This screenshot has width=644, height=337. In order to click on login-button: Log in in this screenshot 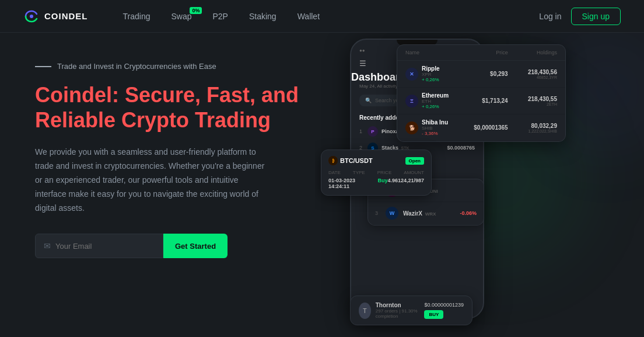, I will do `click(550, 16)`.